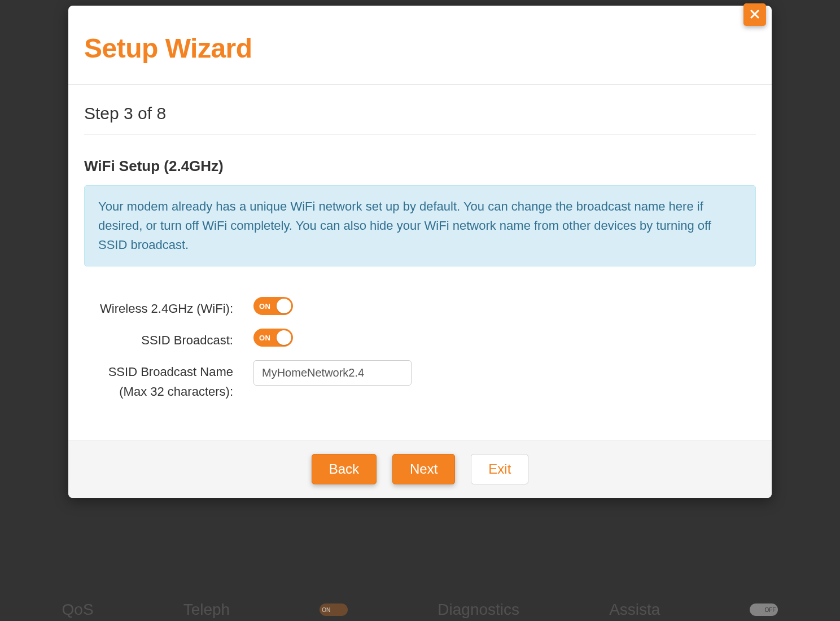 Image resolution: width=840 pixels, height=621 pixels. Describe the element at coordinates (764, 610) in the screenshot. I see `bg-toggle-off: OFF` at that location.